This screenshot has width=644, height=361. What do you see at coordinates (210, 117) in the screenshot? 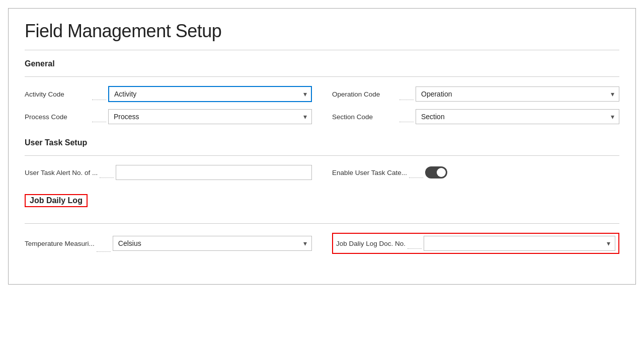
I see `process-code-select: Process Activity Operation Section` at bounding box center [210, 117].